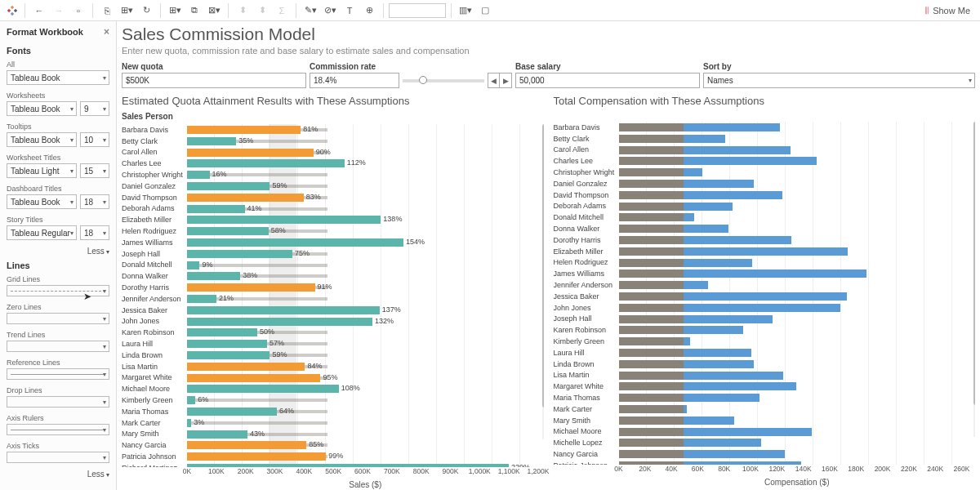  What do you see at coordinates (764, 341) in the screenshot?
I see `table-row: Kimberly Green` at bounding box center [764, 341].